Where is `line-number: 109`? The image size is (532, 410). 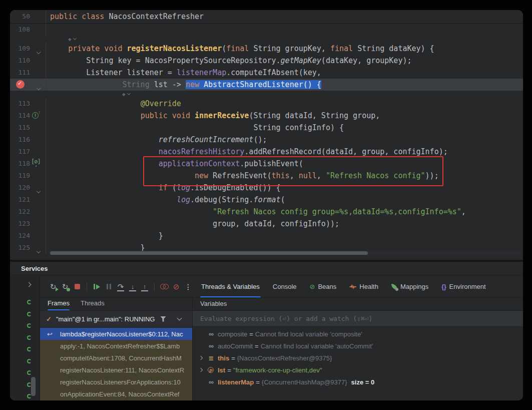
line-number: 109 is located at coordinates (20, 49).